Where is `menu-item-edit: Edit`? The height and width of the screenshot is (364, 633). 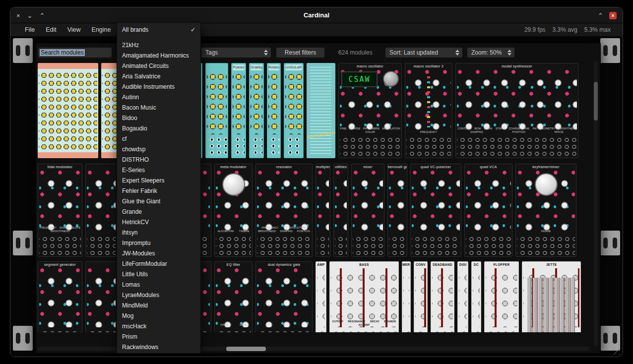
menu-item-edit: Edit is located at coordinates (51, 30).